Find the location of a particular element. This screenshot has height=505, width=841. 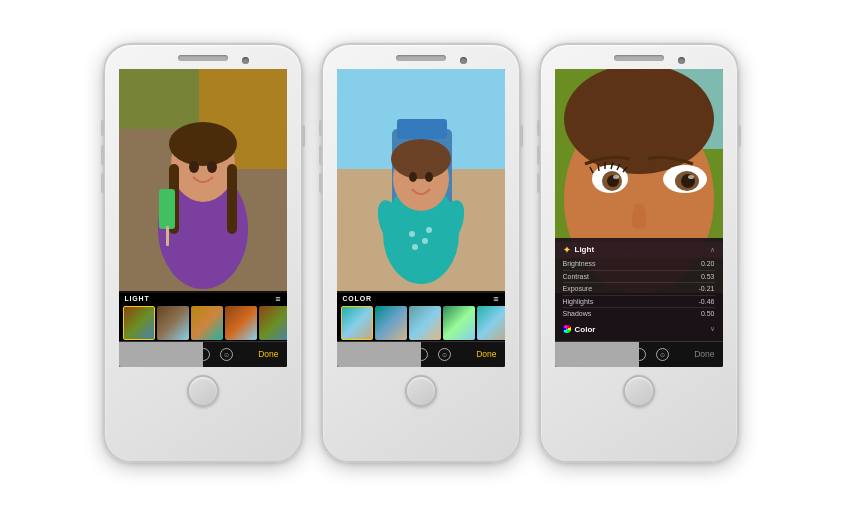

highlights-value: -0.46 is located at coordinates (707, 302).